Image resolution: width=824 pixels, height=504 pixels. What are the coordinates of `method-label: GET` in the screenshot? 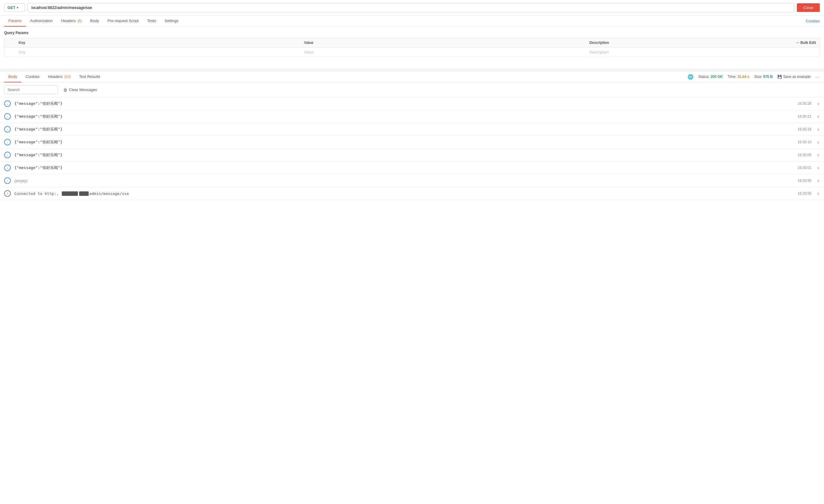 It's located at (11, 7).